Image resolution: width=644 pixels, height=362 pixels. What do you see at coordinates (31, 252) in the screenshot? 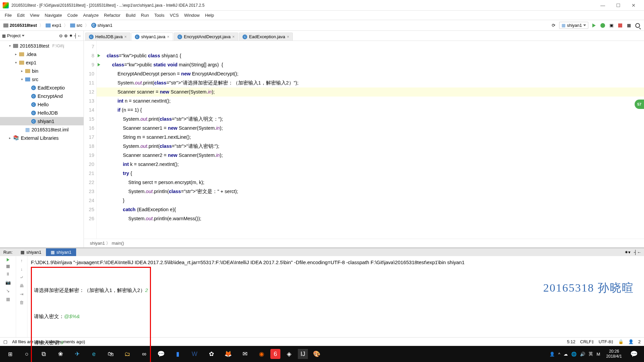
I see `run-tab-0: ▦shiyan1` at bounding box center [31, 252].